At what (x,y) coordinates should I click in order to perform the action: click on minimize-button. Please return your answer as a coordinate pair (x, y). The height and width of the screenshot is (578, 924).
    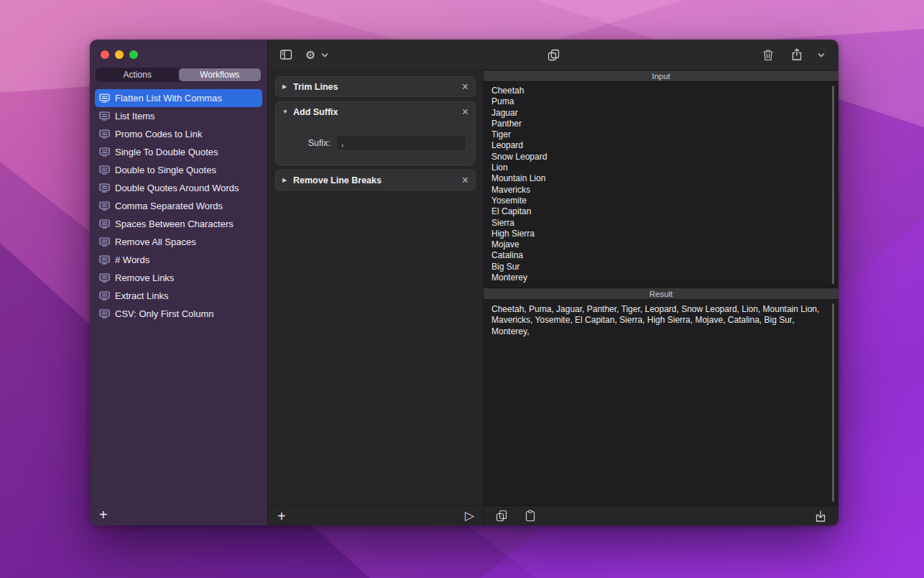
    Looking at the image, I should click on (119, 55).